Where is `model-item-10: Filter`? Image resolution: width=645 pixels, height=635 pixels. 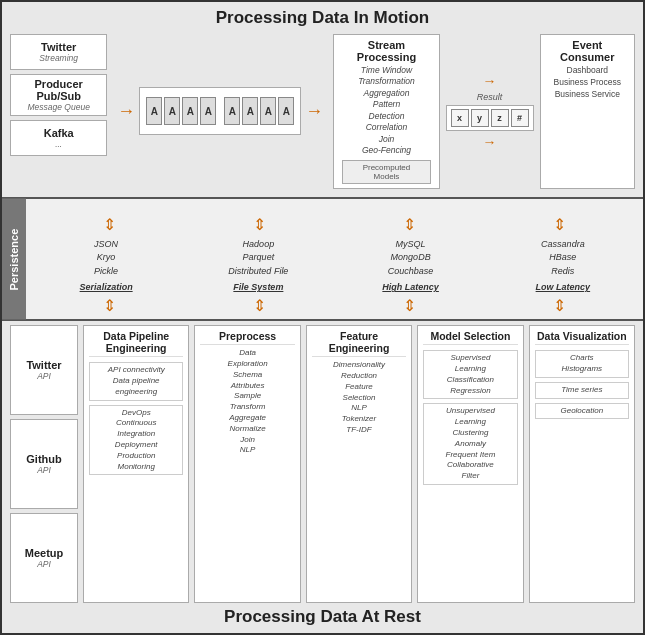
model-item-10: Filter is located at coordinates (470, 476).